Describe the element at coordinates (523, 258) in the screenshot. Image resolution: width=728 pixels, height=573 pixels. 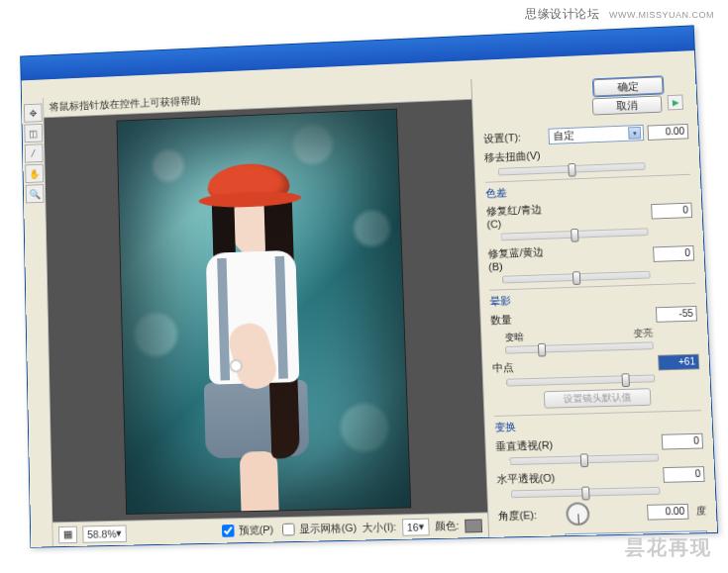
I see `fix-blue-yellow-label: 修复蓝/黄边(B)` at that location.